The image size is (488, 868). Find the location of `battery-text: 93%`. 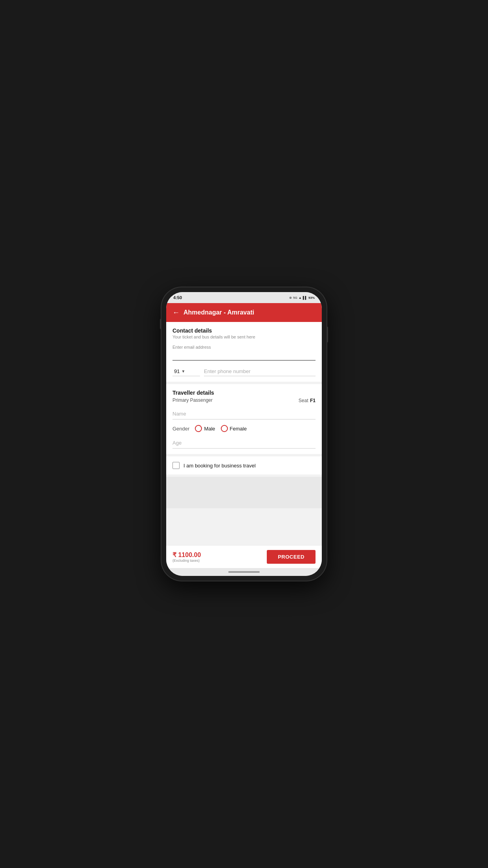

battery-text: 93% is located at coordinates (312, 298).